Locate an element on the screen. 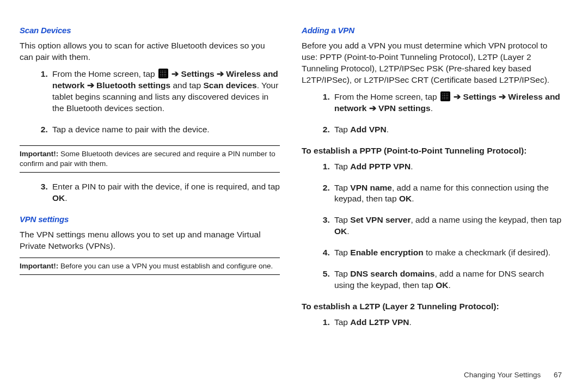 This screenshot has height=392, width=588. steps-scan-cont: Enter a PIN to pair with the device, if … is located at coordinates (150, 193).